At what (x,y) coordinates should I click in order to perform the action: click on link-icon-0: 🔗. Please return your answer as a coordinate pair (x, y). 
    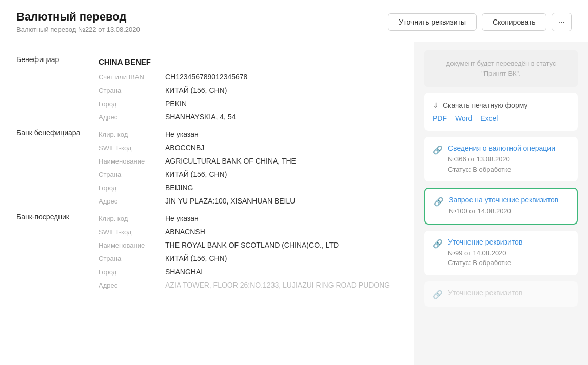
    Looking at the image, I should click on (438, 150).